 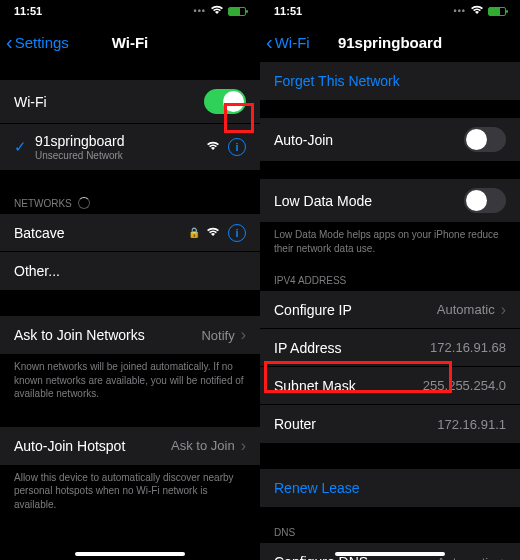 What do you see at coordinates (285, 42) in the screenshot?
I see `back-button: ‹ Wi-Fi` at bounding box center [285, 42].